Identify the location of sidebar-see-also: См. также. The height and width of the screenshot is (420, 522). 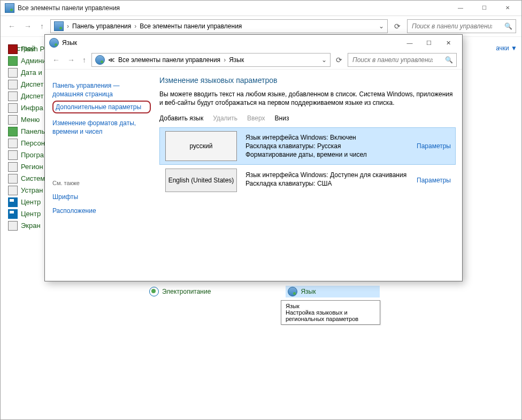
(102, 183).